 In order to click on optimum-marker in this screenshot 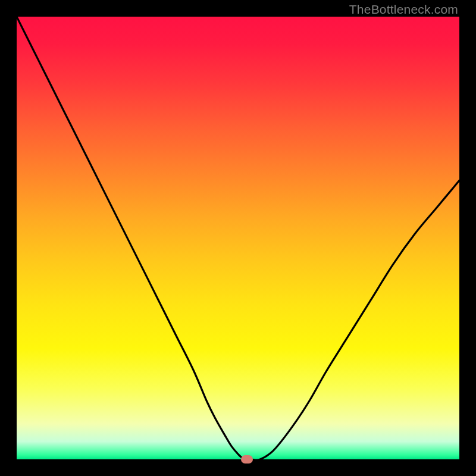, I will do `click(247, 459)`.